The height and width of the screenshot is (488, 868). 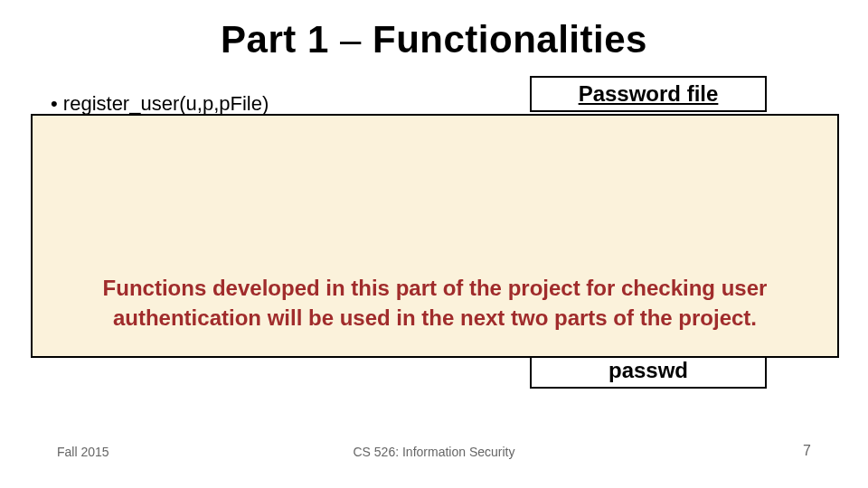 I want to click on title-dash: –, so click(x=351, y=40).